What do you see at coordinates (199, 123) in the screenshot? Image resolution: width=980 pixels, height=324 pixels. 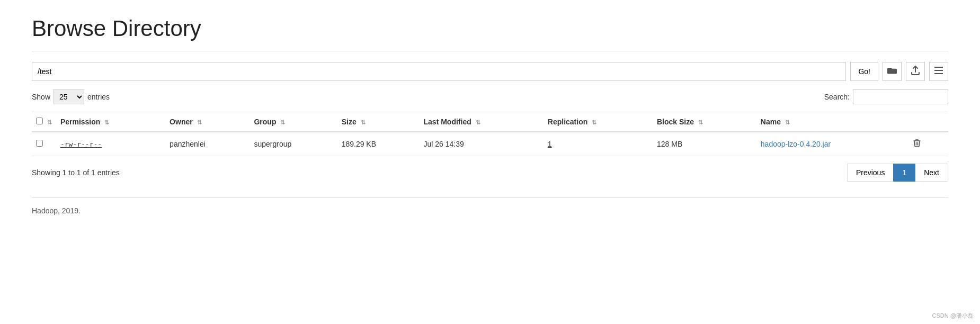 I see `sort-icon-owner: ⇅` at bounding box center [199, 123].